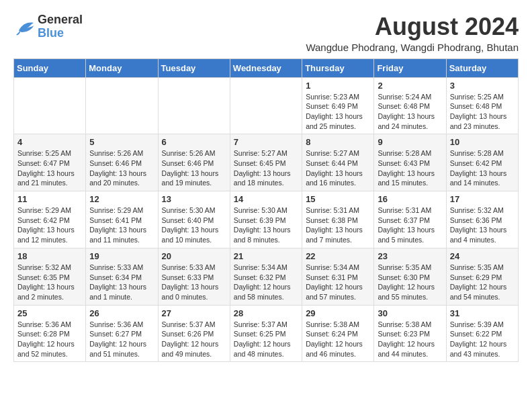 The height and width of the screenshot is (411, 532). I want to click on day-info: Sunrise: 5:25 AMSunset: 6:47 PMDaylight:…, so click(50, 168).